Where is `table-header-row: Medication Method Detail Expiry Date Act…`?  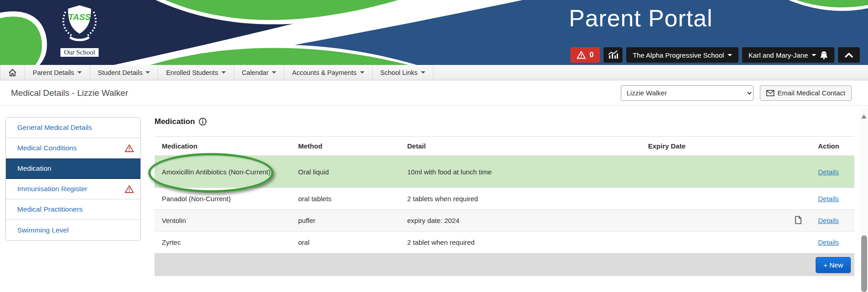
table-header-row: Medication Method Detail Expiry Date Act… is located at coordinates (504, 146).